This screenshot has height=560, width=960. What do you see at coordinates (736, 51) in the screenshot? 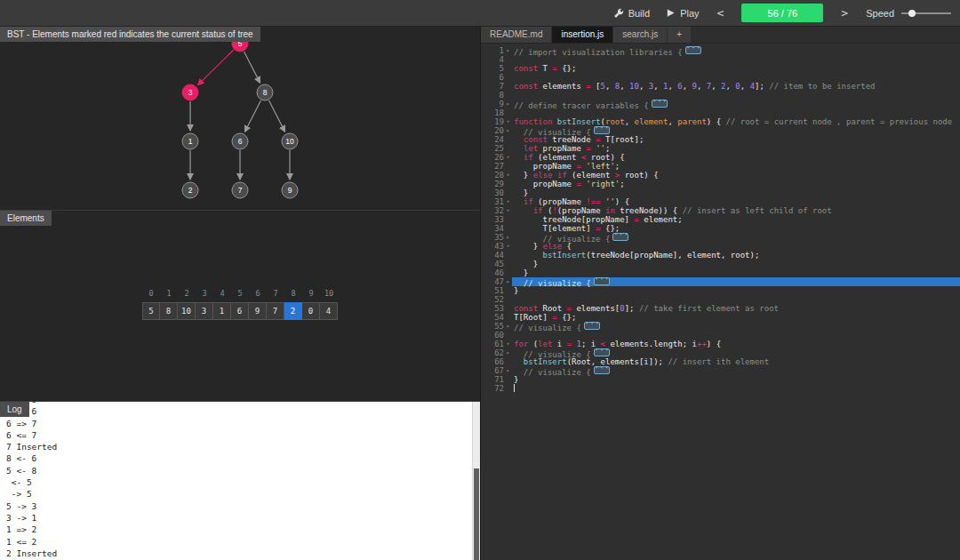
I see `code-text: // import visualization libraries {` at bounding box center [736, 51].